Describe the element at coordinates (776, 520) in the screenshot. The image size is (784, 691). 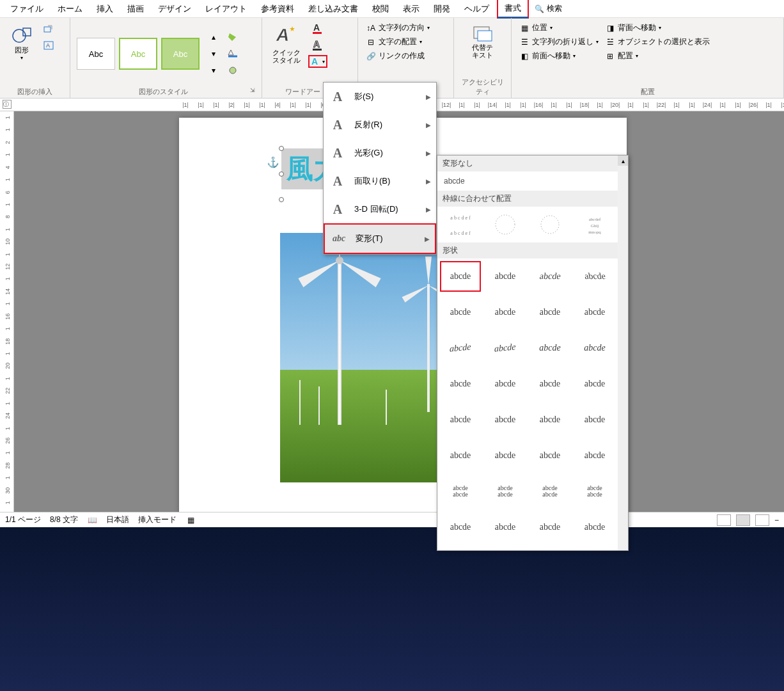
I see `zoom-out: −` at that location.